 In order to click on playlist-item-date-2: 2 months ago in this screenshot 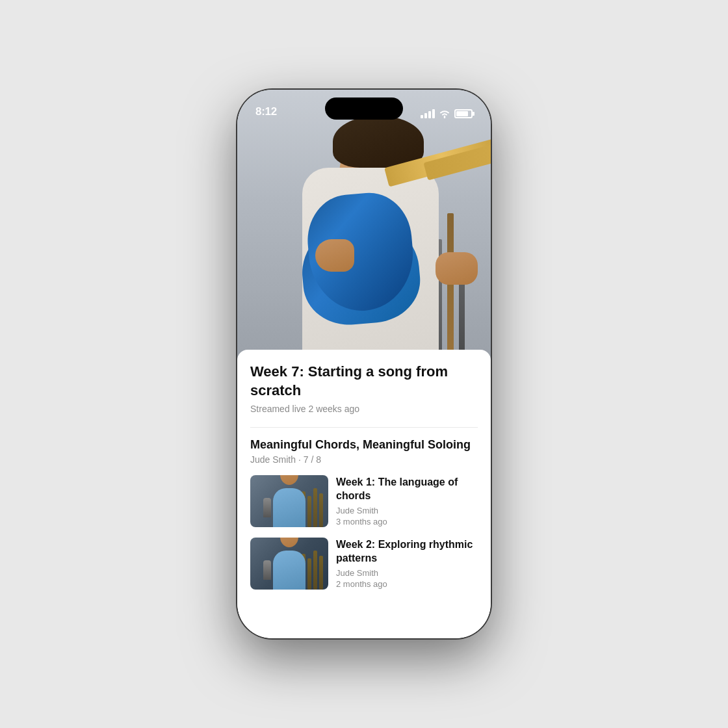, I will do `click(407, 584)`.